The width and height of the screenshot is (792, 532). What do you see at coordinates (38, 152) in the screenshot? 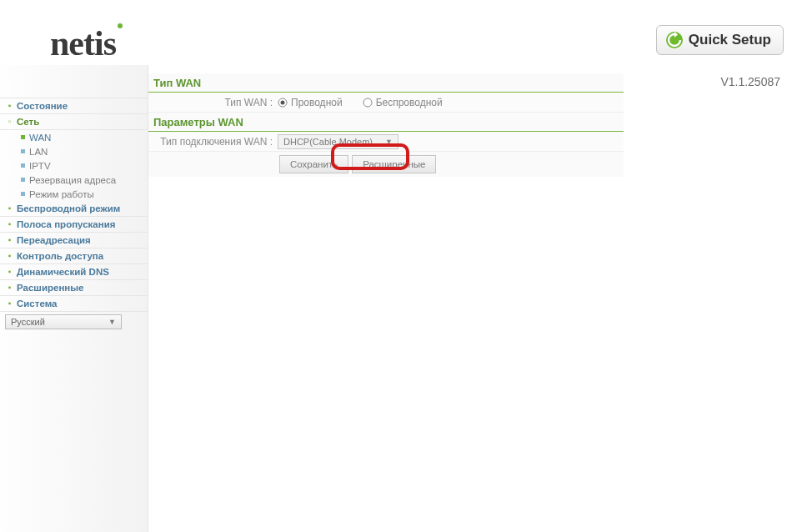
I see `sidebar-item-label: LAN` at bounding box center [38, 152].